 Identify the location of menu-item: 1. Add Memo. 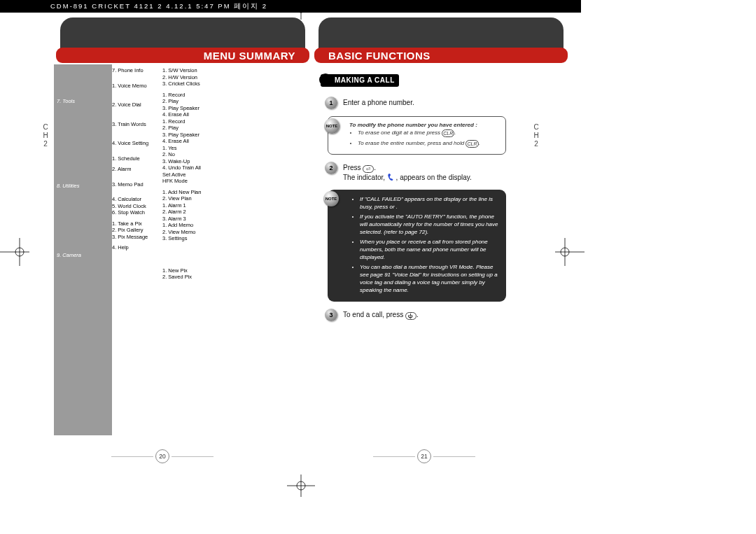
(195, 225).